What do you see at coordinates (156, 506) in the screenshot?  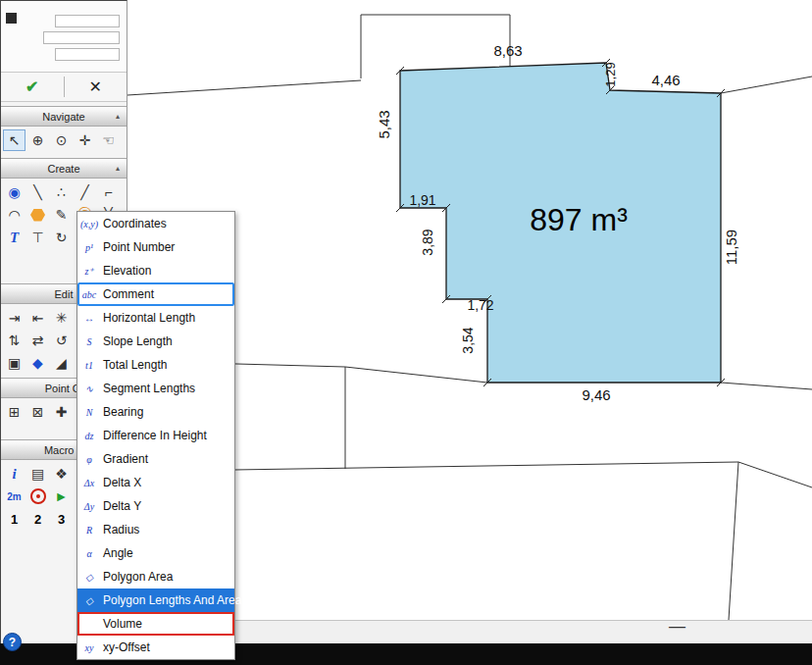 I see `menu-item-delta-y: ΔyDelta Y` at bounding box center [156, 506].